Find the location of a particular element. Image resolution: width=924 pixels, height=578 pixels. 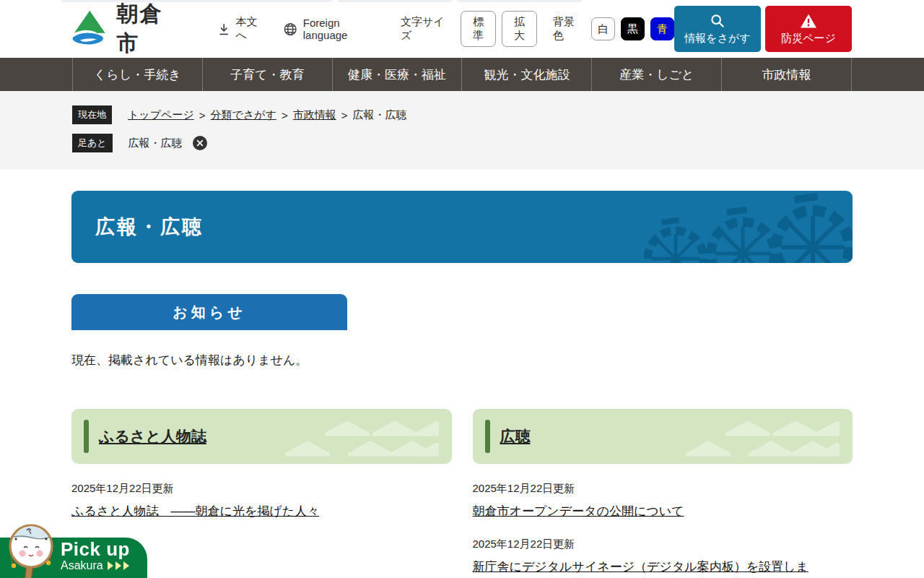

gnav-item-sangyo: 産業・しごと is located at coordinates (656, 74).